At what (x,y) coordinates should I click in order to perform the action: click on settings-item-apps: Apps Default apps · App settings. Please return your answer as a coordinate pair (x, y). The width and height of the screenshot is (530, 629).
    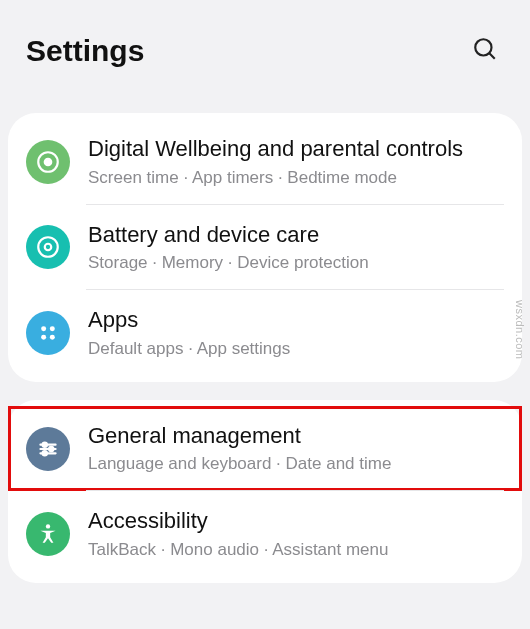
    Looking at the image, I should click on (265, 333).